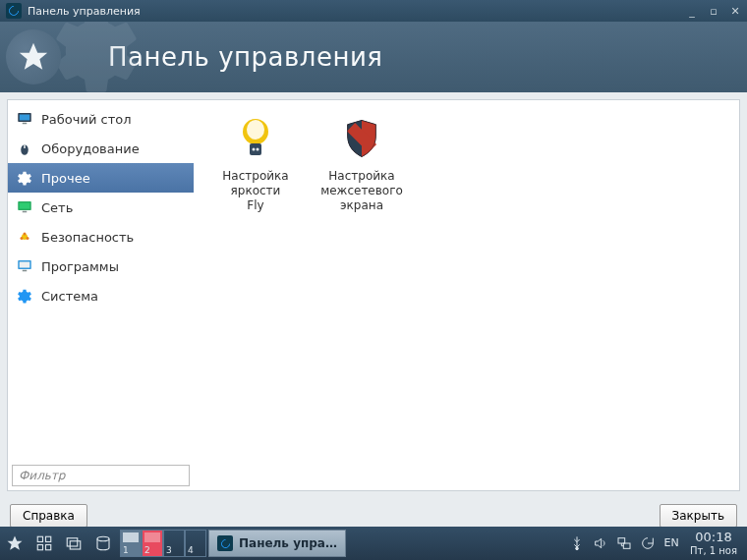 This screenshot has height=560, width=747. I want to click on tile-label: Настройка межсетевого экрана, so click(362, 191).